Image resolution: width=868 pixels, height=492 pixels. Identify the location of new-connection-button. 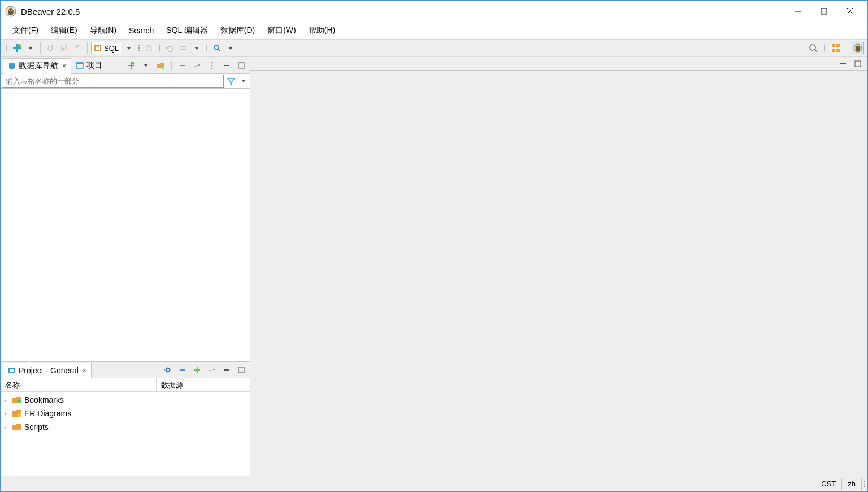
(17, 48).